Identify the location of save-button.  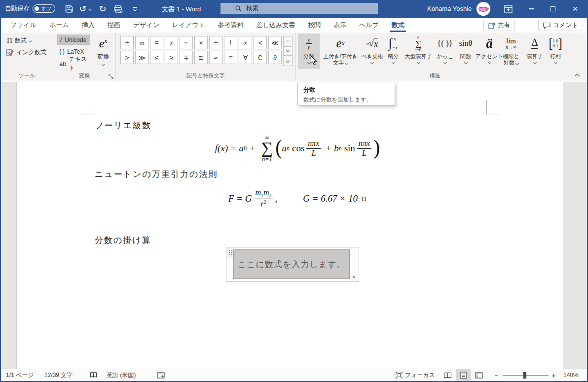
(69, 9).